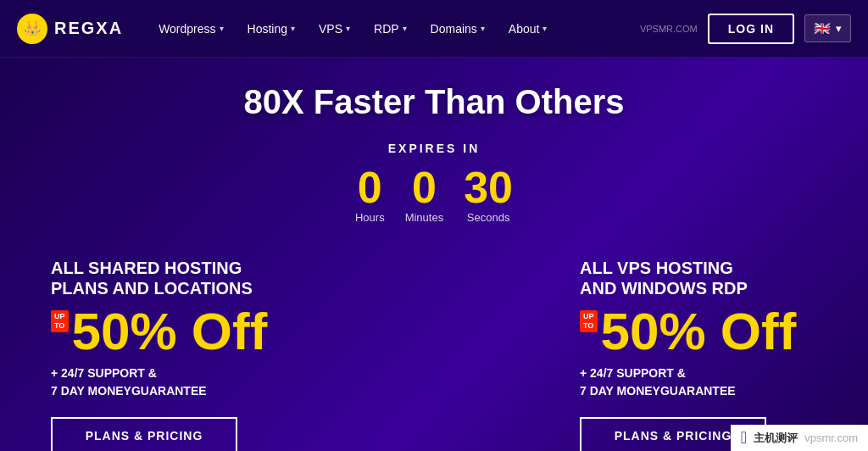  I want to click on offer-shared-sub: + 24/7 SUPPORT &7 DAY MONEYGUARANTEE, so click(170, 382).